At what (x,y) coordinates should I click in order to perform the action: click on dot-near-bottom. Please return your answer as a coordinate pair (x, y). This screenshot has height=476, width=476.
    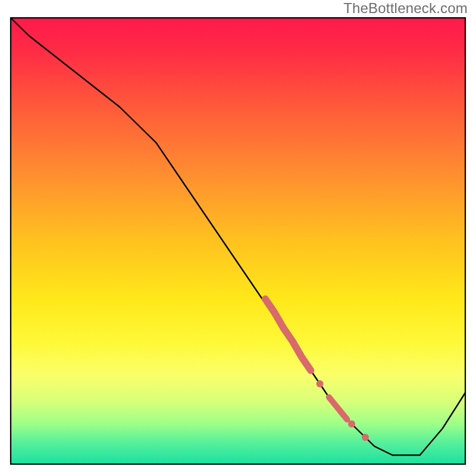
    Looking at the image, I should click on (365, 437).